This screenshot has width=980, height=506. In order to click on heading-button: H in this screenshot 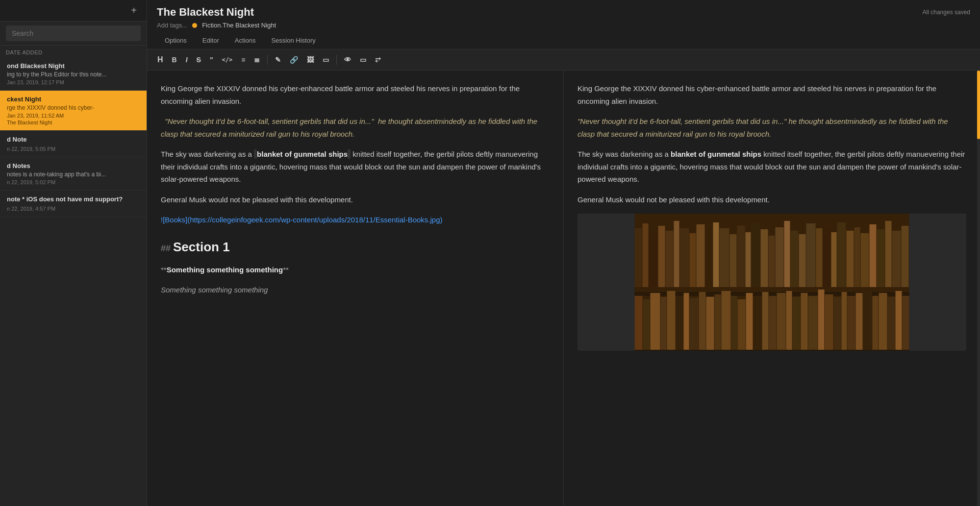, I will do `click(160, 60)`.